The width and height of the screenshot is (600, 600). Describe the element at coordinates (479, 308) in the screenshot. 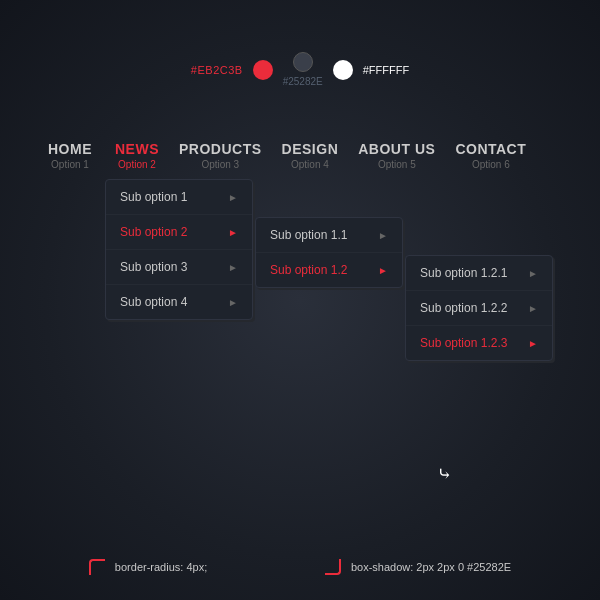

I see `dropdown-l3-item2: Sub option 1.2.2 ►` at that location.